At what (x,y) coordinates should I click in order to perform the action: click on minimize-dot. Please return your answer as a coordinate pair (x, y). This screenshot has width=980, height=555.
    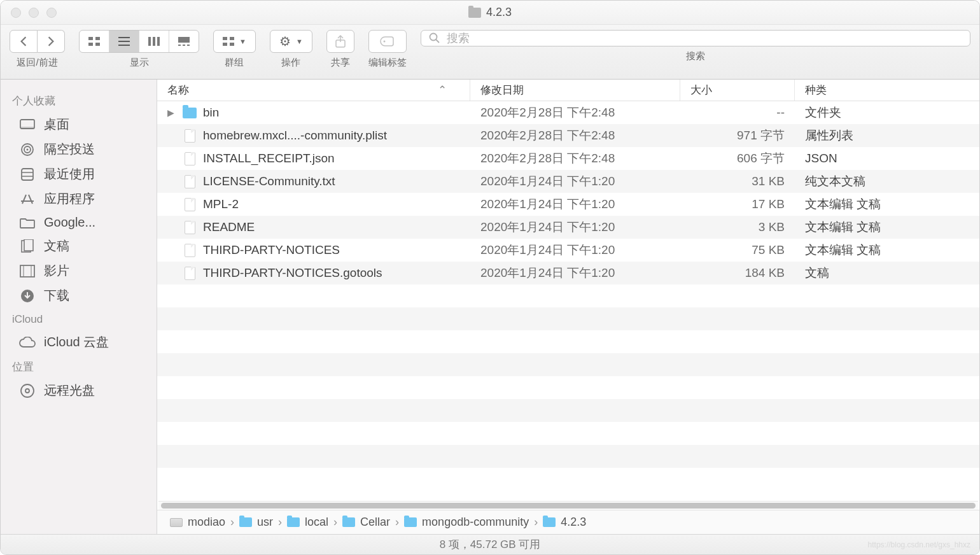
    Looking at the image, I should click on (34, 13).